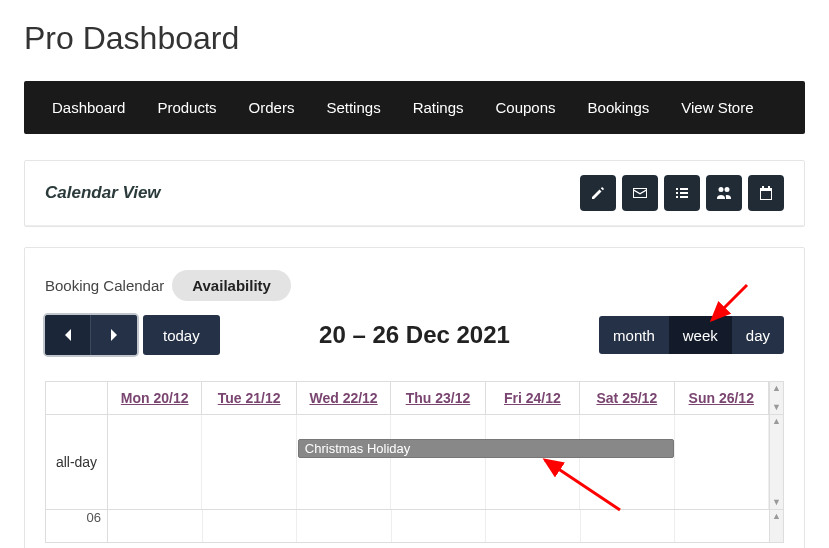 This screenshot has height=548, width=829. I want to click on nav-settings: Settings, so click(353, 108).